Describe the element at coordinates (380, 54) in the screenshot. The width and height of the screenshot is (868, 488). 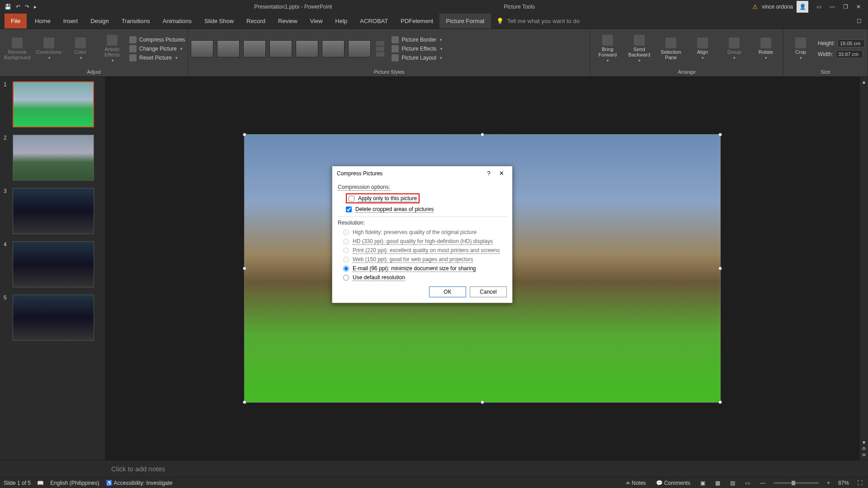
I see `gallery-more-icon` at that location.